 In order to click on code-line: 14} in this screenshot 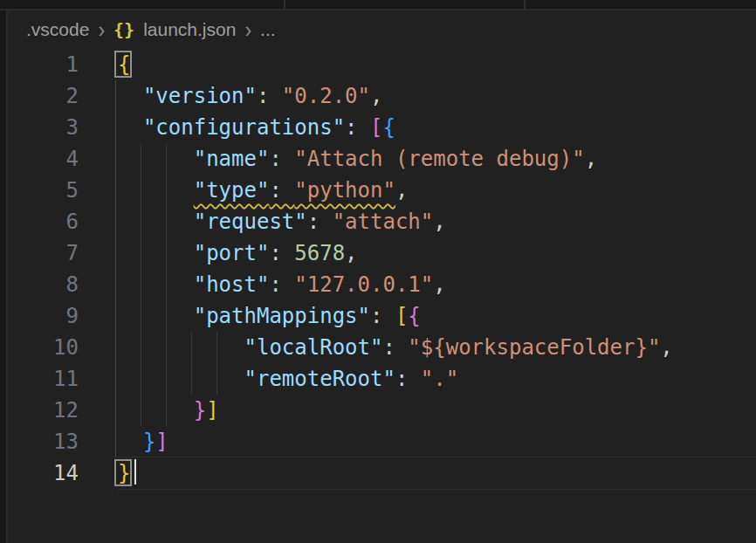, I will do `click(382, 473)`.